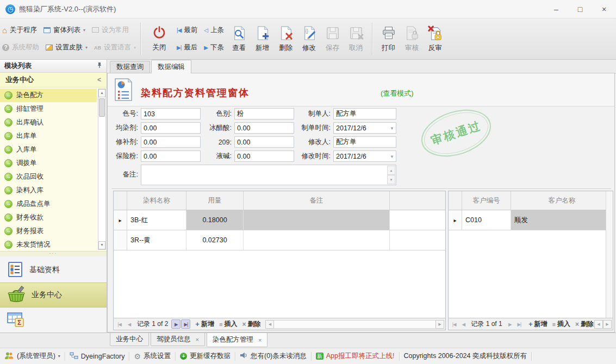  What do you see at coordinates (388, 39) in the screenshot?
I see `print-button: 打印` at bounding box center [388, 39].